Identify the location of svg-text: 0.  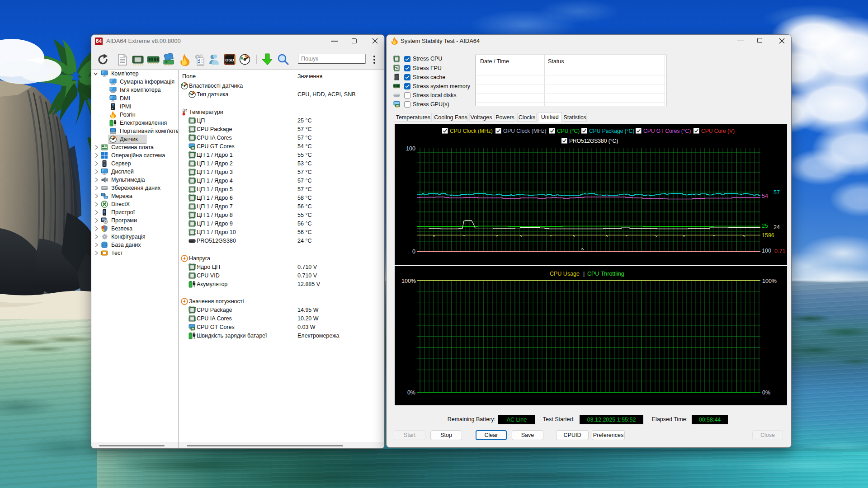
(414, 252).